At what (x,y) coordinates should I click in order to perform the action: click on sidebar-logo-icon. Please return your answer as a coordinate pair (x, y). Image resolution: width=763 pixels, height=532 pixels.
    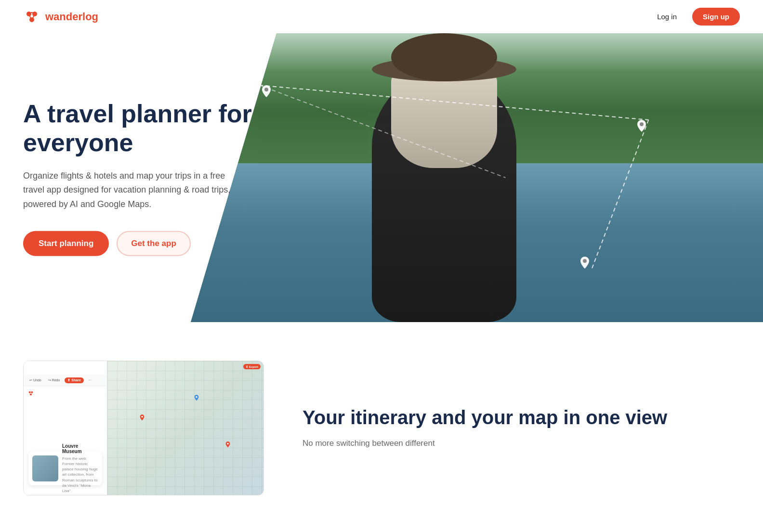
    Looking at the image, I should click on (31, 393).